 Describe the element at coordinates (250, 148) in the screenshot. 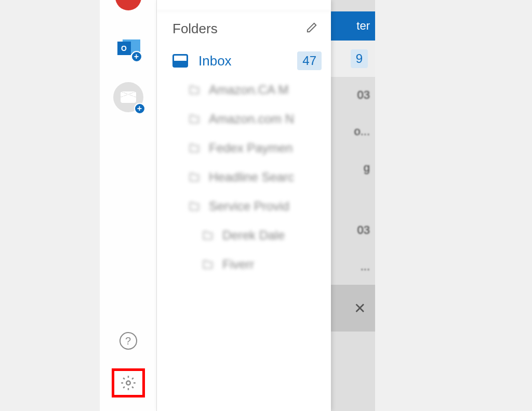

I see `subfolder-label: Fedex Paymen` at that location.